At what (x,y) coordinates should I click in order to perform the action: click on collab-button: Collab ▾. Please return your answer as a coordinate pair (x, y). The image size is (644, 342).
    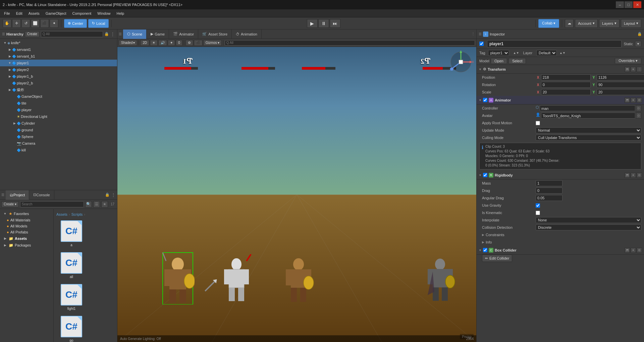
    Looking at the image, I should click on (549, 23).